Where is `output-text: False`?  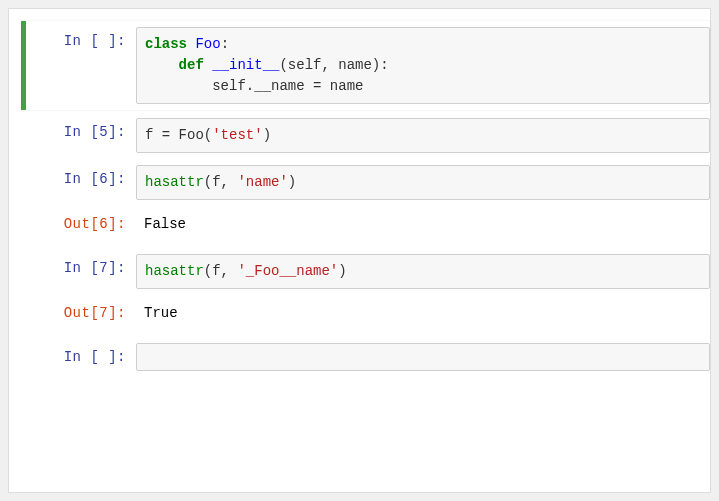
output-text: False is located at coordinates (423, 224).